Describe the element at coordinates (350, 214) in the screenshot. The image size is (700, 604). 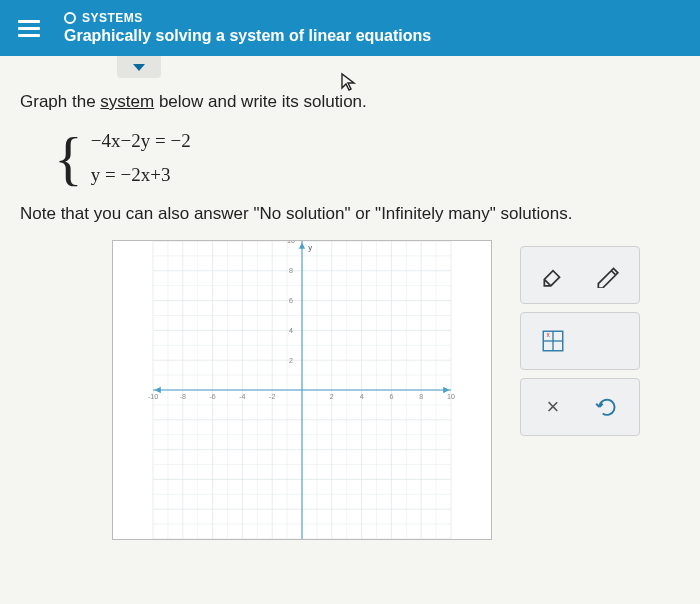
I see `note-text: Note that you can also answer "No soluti…` at that location.